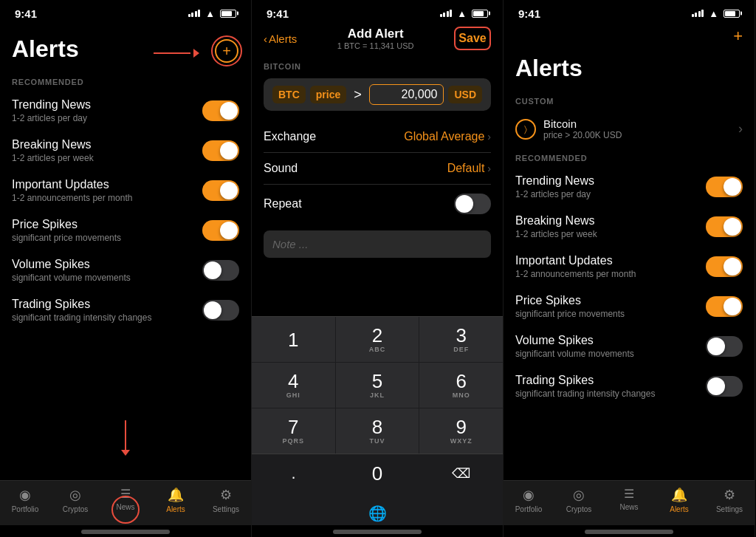 The width and height of the screenshot is (756, 537). Describe the element at coordinates (583, 135) in the screenshot. I see `custom-alert-sub: price > 20.00K USD` at that location.